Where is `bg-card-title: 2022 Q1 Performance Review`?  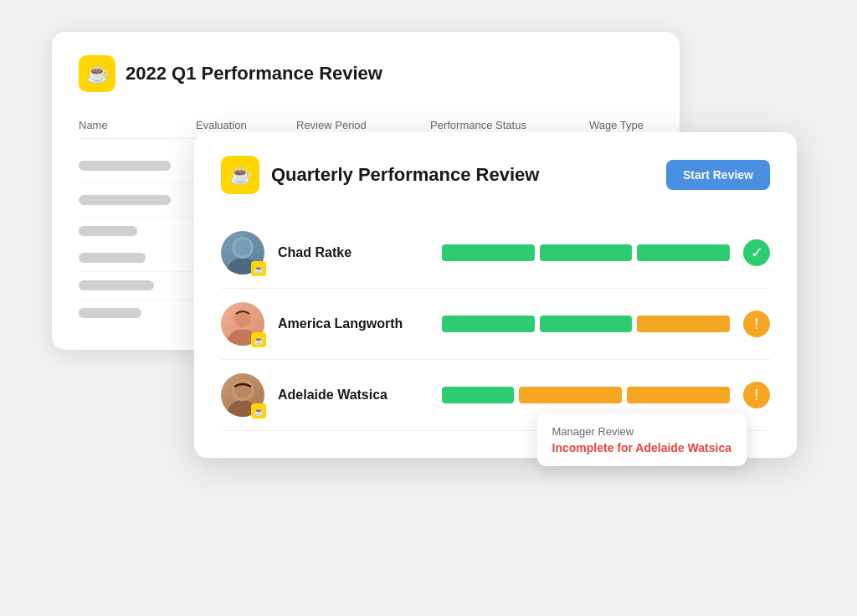
bg-card-title: 2022 Q1 Performance Review is located at coordinates (254, 74).